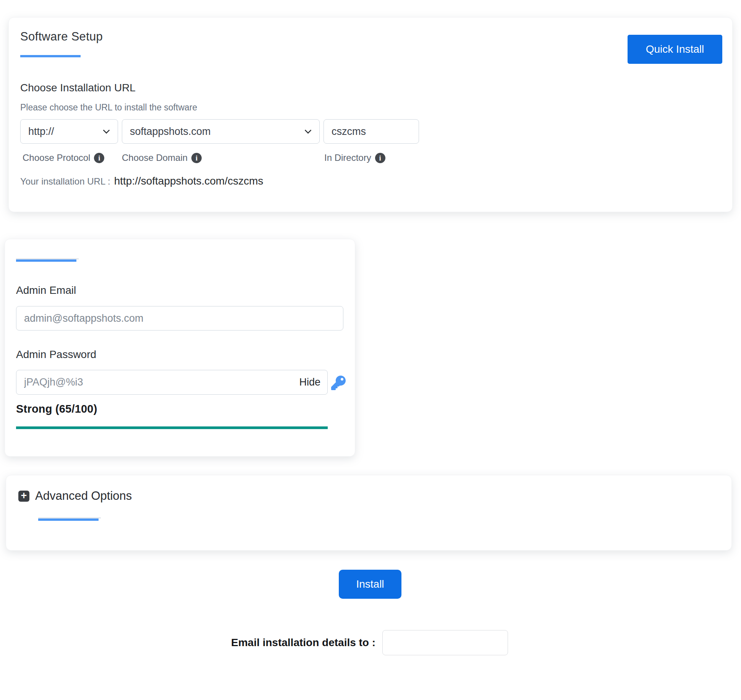 The image size is (741, 700). What do you see at coordinates (108, 108) in the screenshot?
I see `choose-url-subheading: Please choose the URL to install the sof…` at bounding box center [108, 108].